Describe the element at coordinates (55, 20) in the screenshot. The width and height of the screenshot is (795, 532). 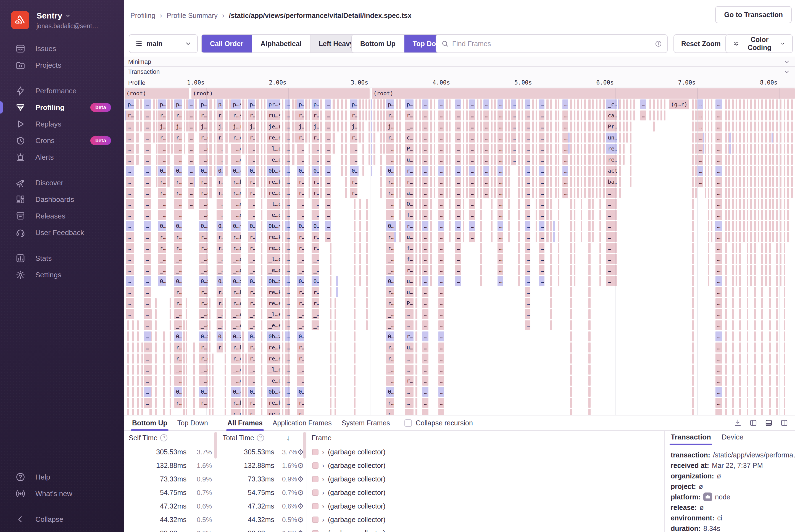
I see `org-switcher: Sentry jonas.badalic@sent…` at that location.